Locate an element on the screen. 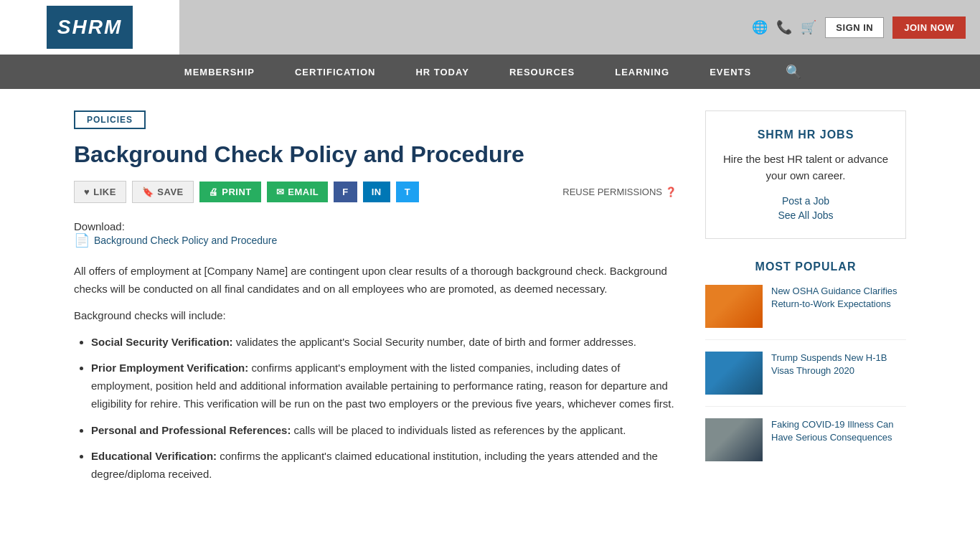 The width and height of the screenshot is (980, 551). hr-jobs-widget: SHRM HR JOBS Hire the best HR talent or … is located at coordinates (806, 175).